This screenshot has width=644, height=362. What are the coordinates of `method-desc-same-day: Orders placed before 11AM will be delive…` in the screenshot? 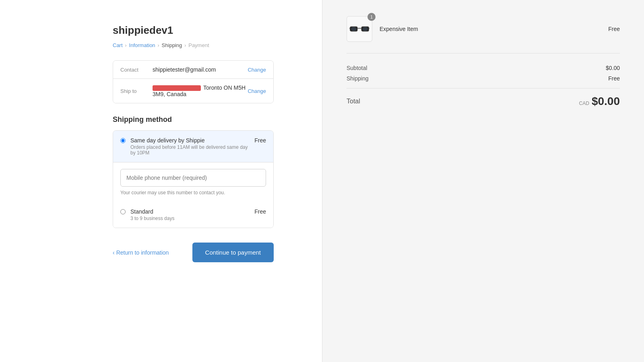 It's located at (190, 150).